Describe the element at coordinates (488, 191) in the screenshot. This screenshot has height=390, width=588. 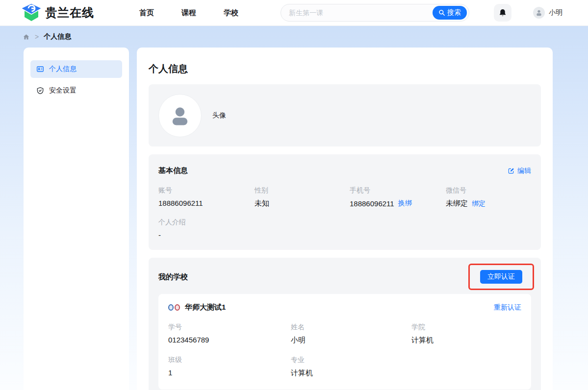
I see `field-label: 微信号` at that location.